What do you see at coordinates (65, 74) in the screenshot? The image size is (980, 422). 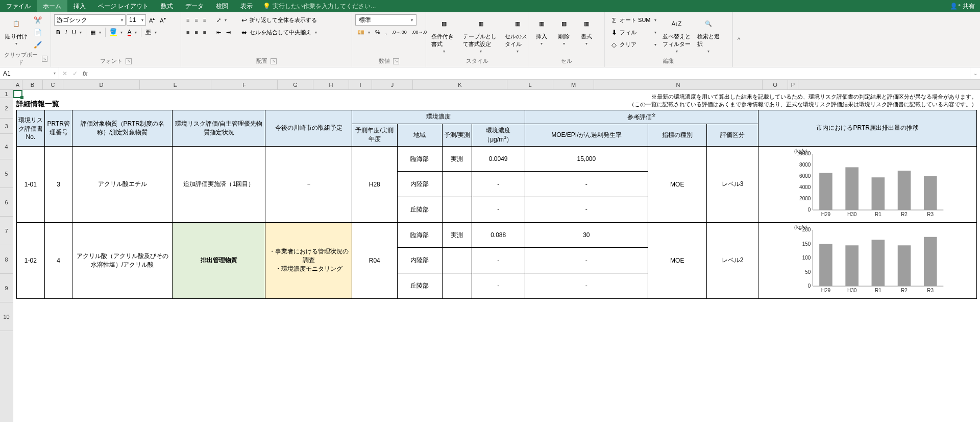 I see `cancel-formula-button: ✕` at bounding box center [65, 74].